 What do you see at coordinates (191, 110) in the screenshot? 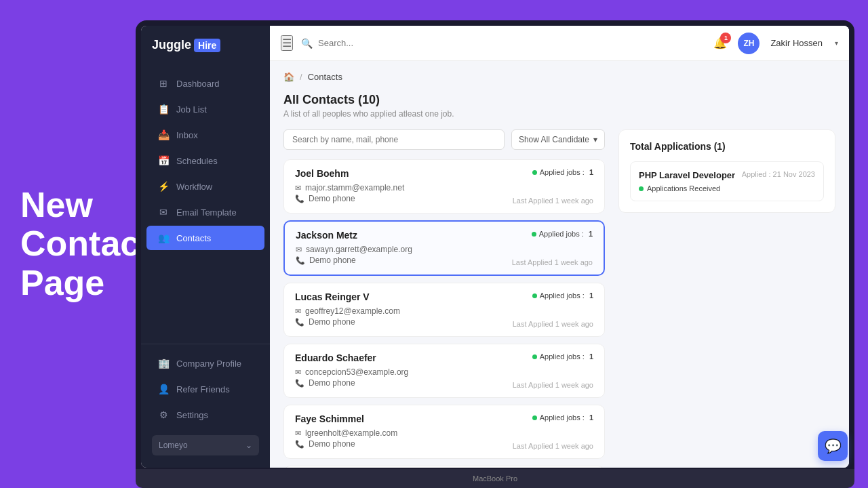
I see `job-list-label: Job List` at bounding box center [191, 110].